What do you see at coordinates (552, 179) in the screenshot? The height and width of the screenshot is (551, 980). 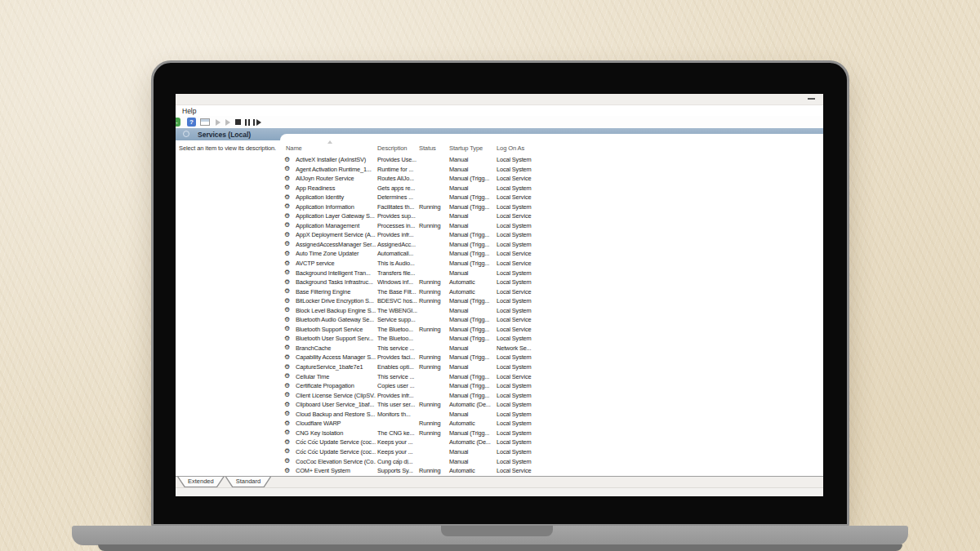 I see `service-row: ⚙AllJoyn Router ServiceRoutes AllJo...Ma…` at bounding box center [552, 179].